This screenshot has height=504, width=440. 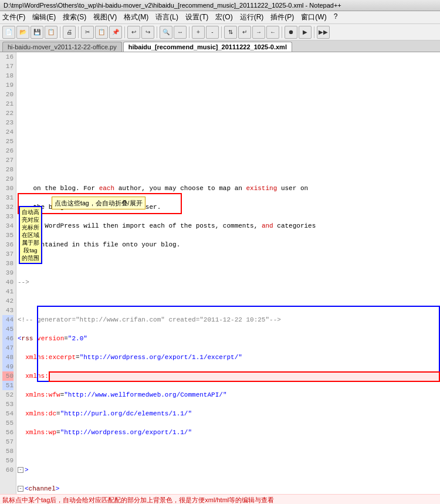 I want to click on wrap-button: ↵, so click(x=245, y=32).